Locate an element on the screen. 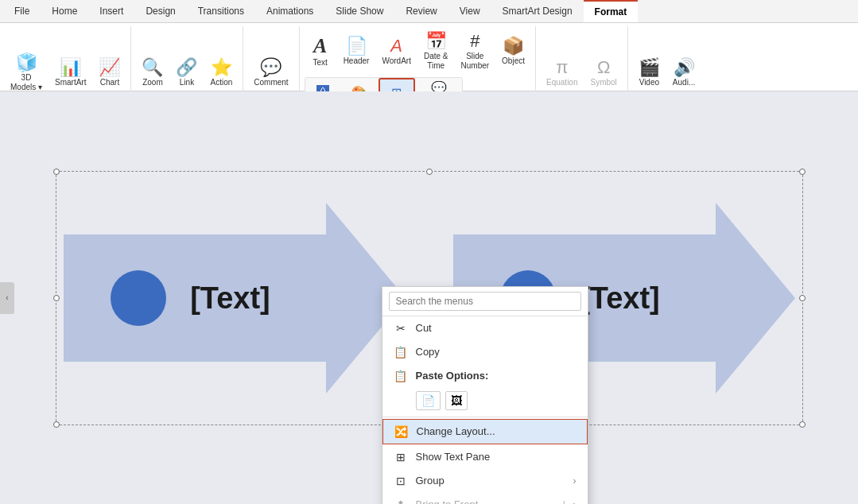 The height and width of the screenshot is (504, 858). header-btn: 📄 Header is located at coordinates (356, 52).